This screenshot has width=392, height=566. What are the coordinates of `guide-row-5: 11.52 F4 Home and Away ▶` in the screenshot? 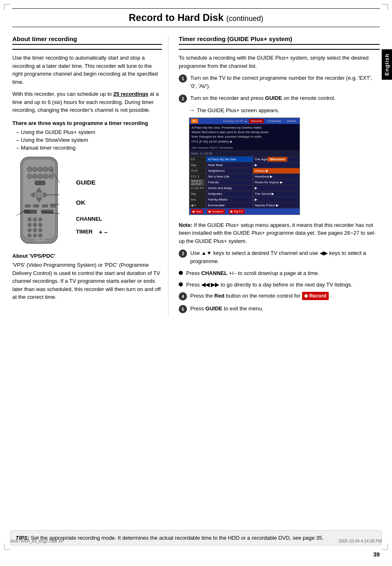 It's located at (244, 188).